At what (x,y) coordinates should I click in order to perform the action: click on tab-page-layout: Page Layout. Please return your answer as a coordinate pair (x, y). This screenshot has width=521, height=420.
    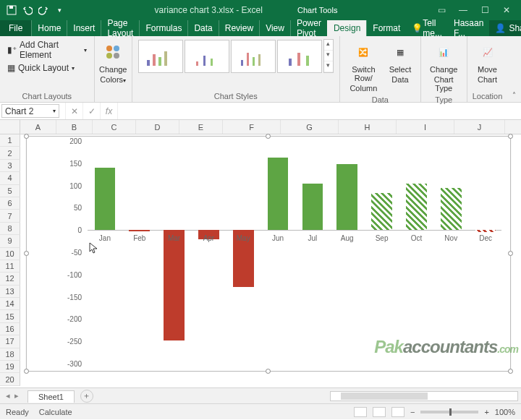
    Looking at the image, I should click on (120, 28).